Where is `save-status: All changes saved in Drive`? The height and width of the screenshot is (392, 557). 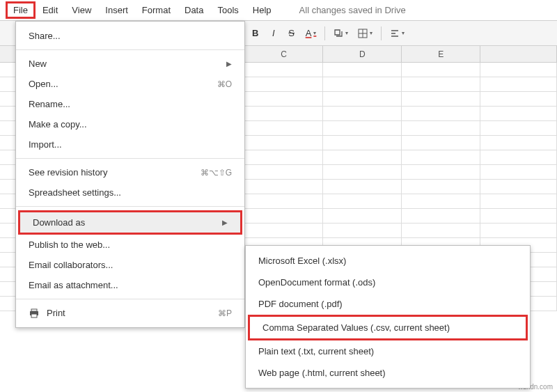
save-status: All changes saved in Drive is located at coordinates (352, 10).